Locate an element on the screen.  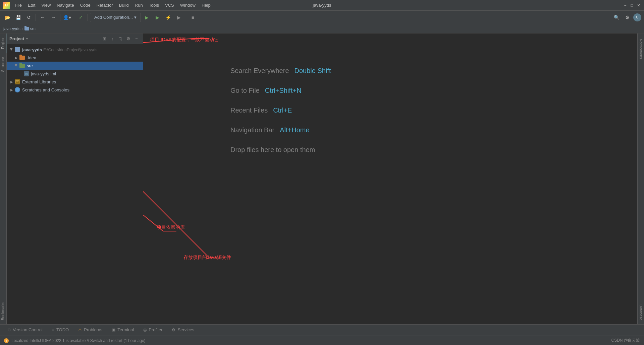
annotation-src-files: 存放项目的Java源文件 is located at coordinates (207, 258).